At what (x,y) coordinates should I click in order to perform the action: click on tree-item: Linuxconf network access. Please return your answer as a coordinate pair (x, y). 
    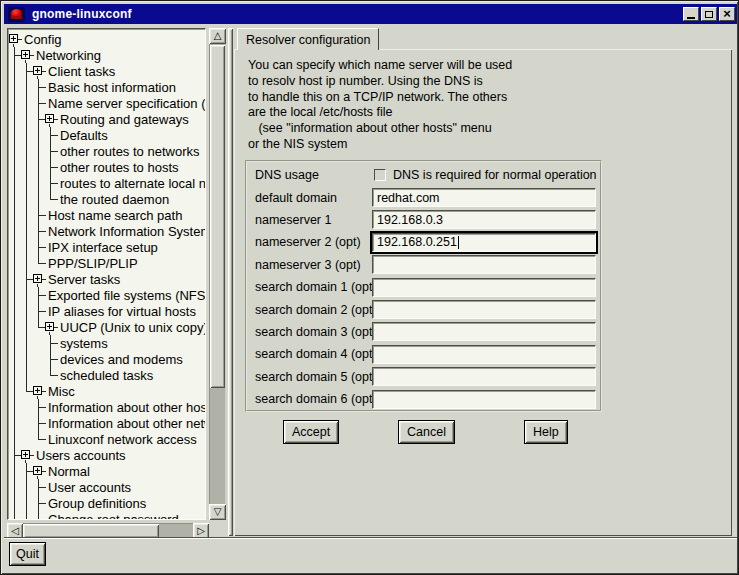
    Looking at the image, I should click on (107, 439).